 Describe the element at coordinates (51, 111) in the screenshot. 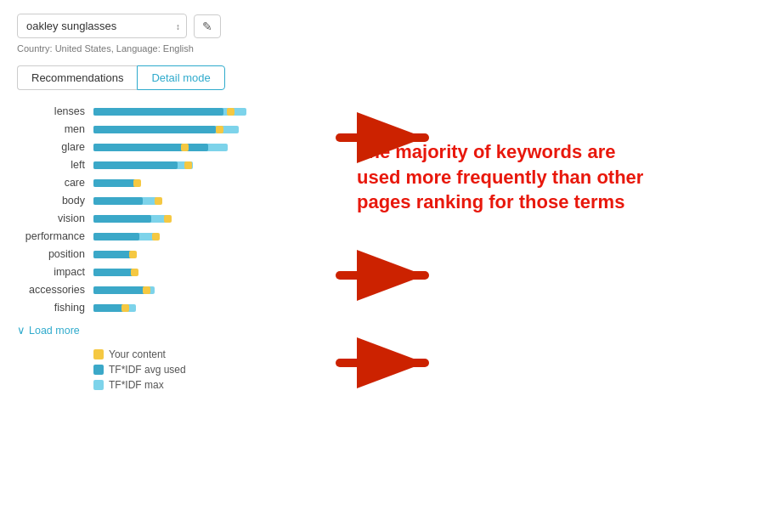

I see `keyword-label: lenses` at that location.